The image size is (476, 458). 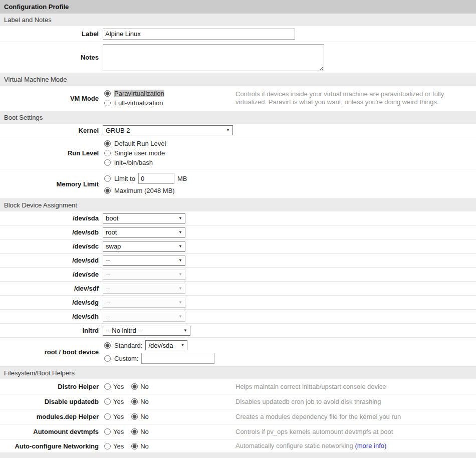 I want to click on paravirtualization-option-label: Paravirtualization, so click(x=139, y=93).